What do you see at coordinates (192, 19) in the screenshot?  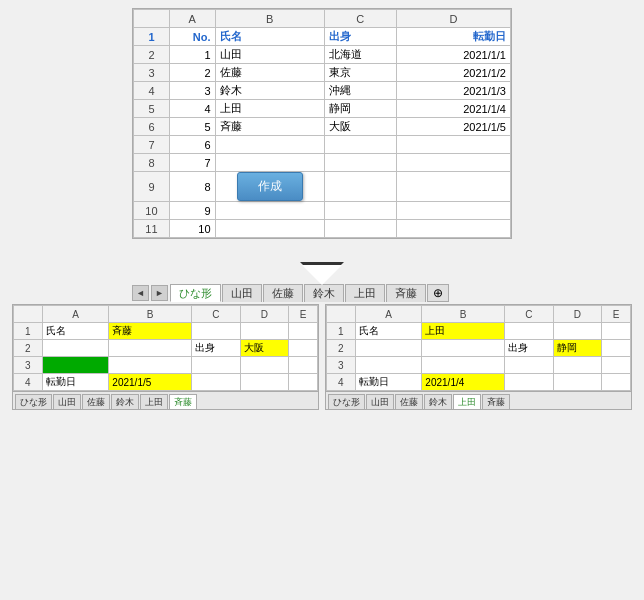 I see `col-header-a: A` at bounding box center [192, 19].